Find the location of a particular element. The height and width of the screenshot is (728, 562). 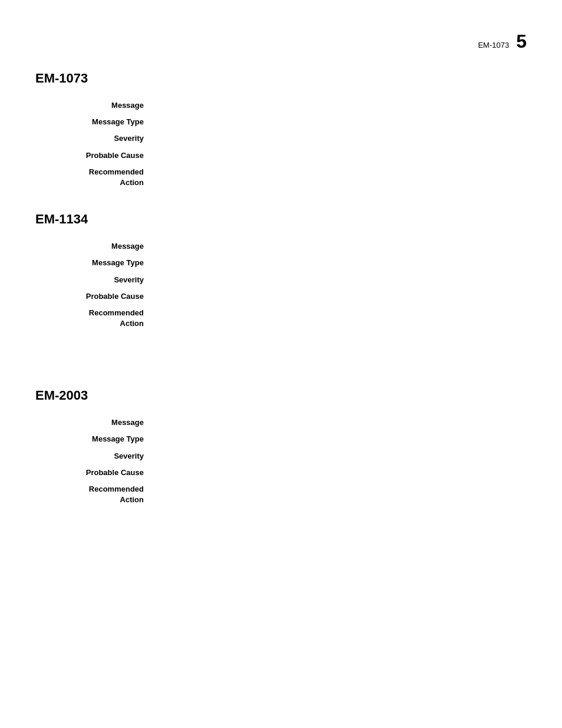

entry-em-2003-field-label-2: Severity is located at coordinates (106, 456).